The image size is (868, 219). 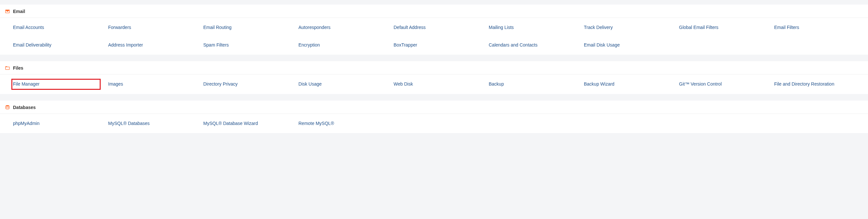 I want to click on list-item: Email Deliverability, so click(x=56, y=45).